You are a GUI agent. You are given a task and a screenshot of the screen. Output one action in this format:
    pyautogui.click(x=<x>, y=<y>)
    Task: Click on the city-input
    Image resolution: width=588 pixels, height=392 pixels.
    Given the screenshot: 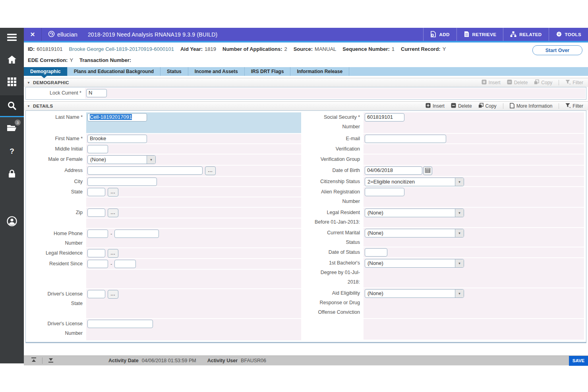 What is the action you would take?
    pyautogui.click(x=122, y=182)
    